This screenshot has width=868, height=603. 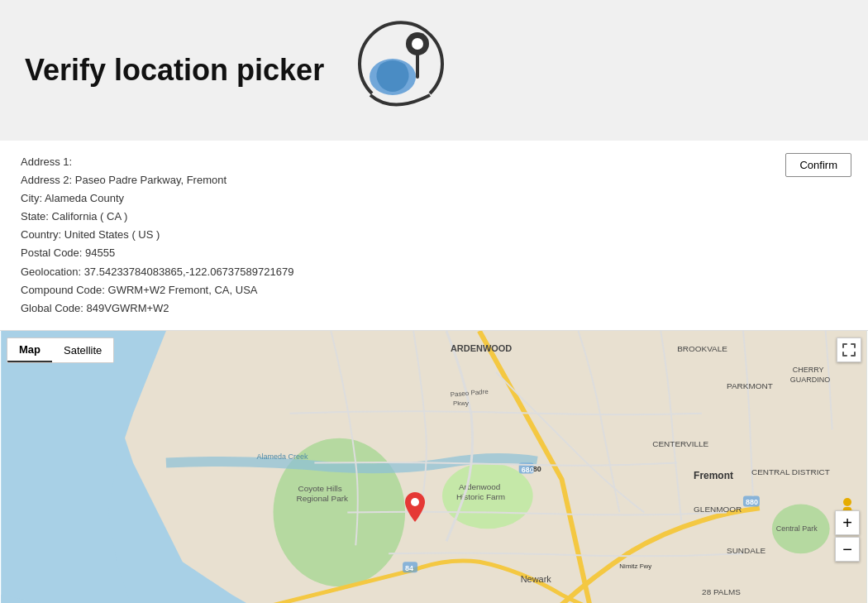 I want to click on address-state: State: California ( CA ), so click(x=434, y=217).